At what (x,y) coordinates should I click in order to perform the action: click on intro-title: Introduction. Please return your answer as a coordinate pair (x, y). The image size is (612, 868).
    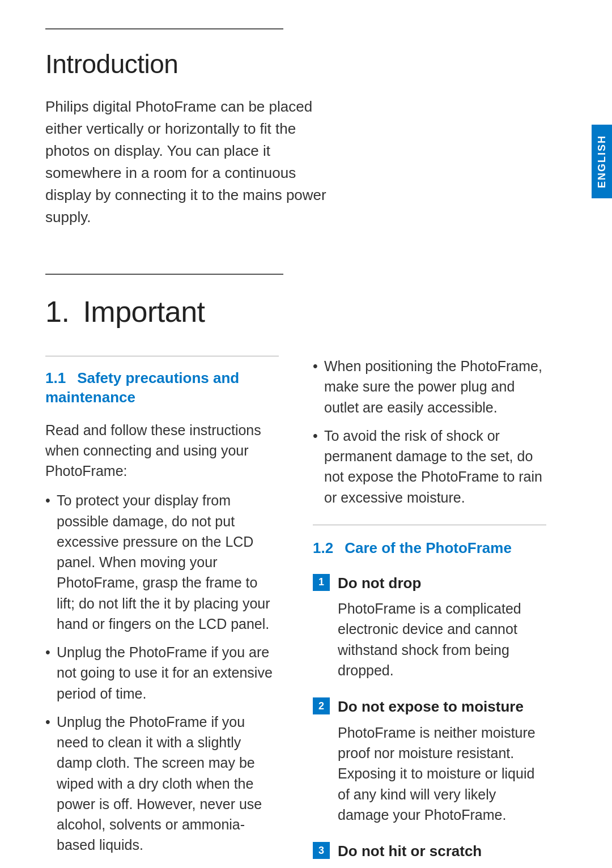
    Looking at the image, I should click on (296, 65).